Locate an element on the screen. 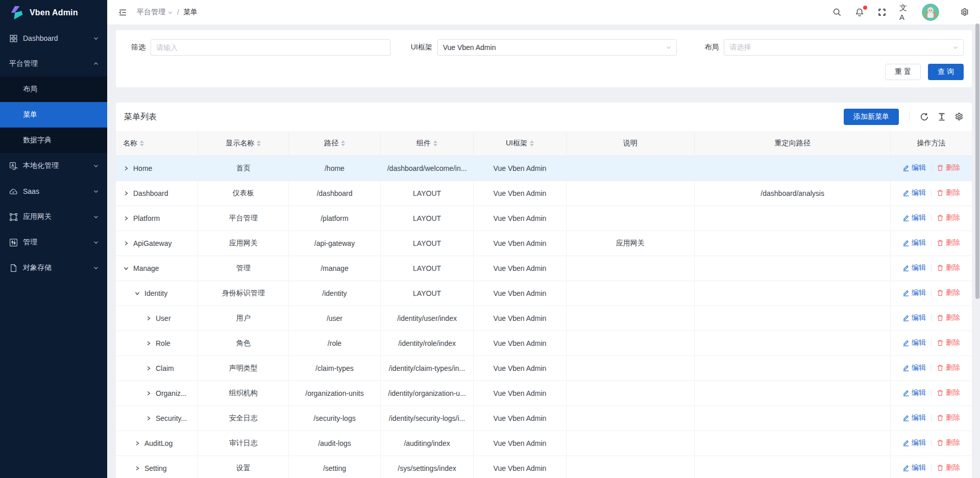 This screenshot has height=478, width=980. sidebar-subitem-布局: 布局 is located at coordinates (54, 89).